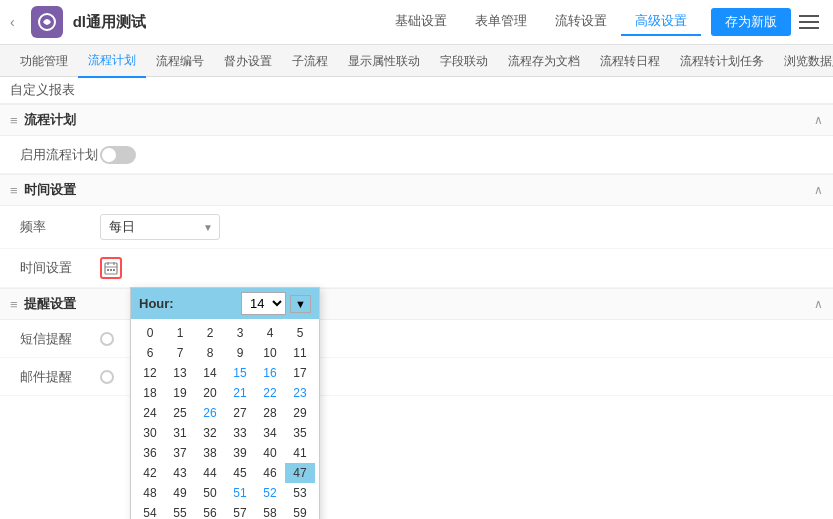 This screenshot has width=833, height=519. I want to click on hour-cell-17: 17, so click(300, 373).